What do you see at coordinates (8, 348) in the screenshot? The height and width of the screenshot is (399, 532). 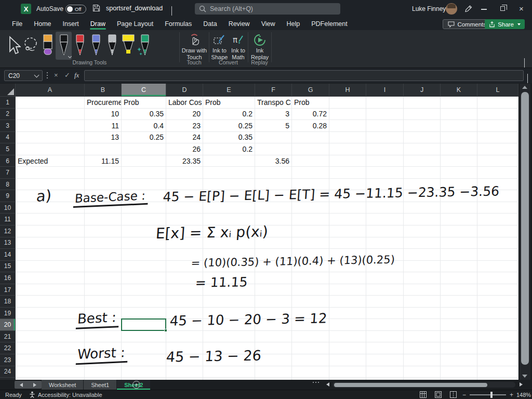 I see `row-header-22: 22` at bounding box center [8, 348].